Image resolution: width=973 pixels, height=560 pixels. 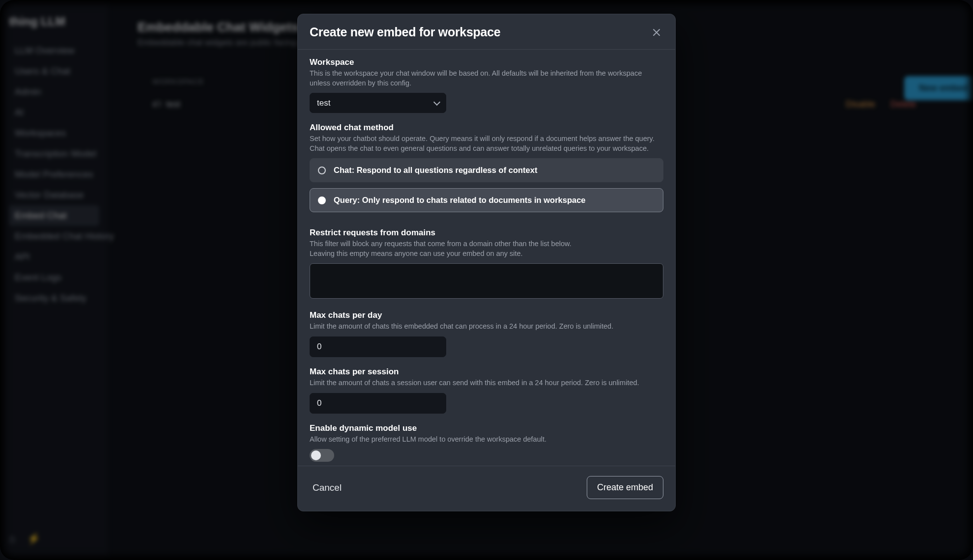 What do you see at coordinates (486, 170) in the screenshot?
I see `field-chat-method: Allowed chat method Set how your chatbot…` at bounding box center [486, 170].